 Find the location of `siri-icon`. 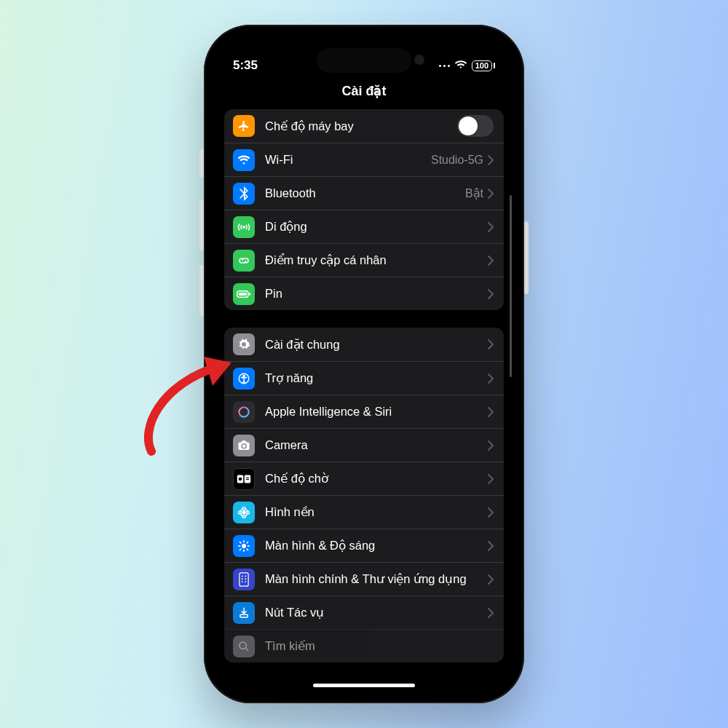

siri-icon is located at coordinates (244, 412).